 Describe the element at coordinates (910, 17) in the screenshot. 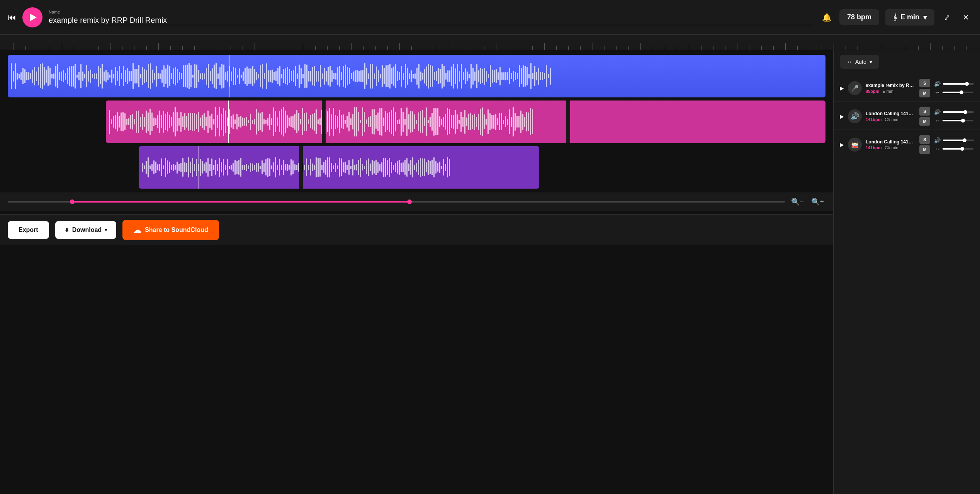

I see `key-display: 𝄞 E min ▾` at that location.